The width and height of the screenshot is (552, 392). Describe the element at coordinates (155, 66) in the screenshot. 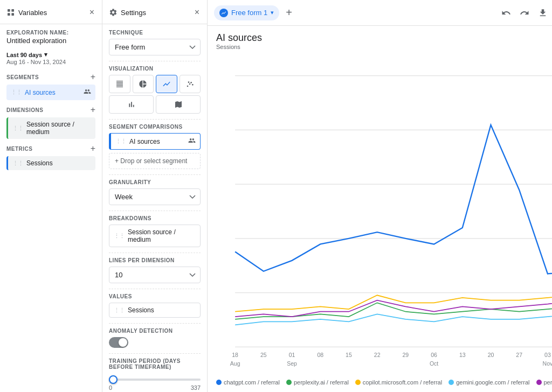

I see `visualization-label: VISUALIZATION` at that location.